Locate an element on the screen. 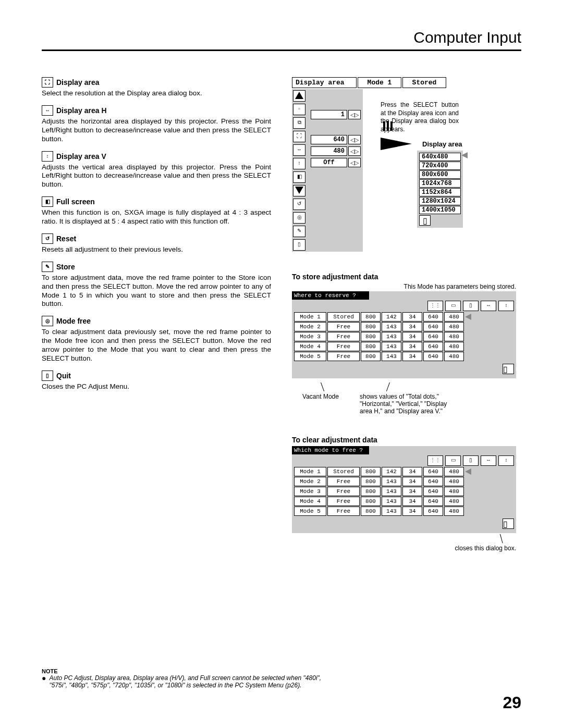 This screenshot has width=563, height=728. resolution-list: 640x480 720x400 800x600 1024x768 1152x86… is located at coordinates (440, 189).